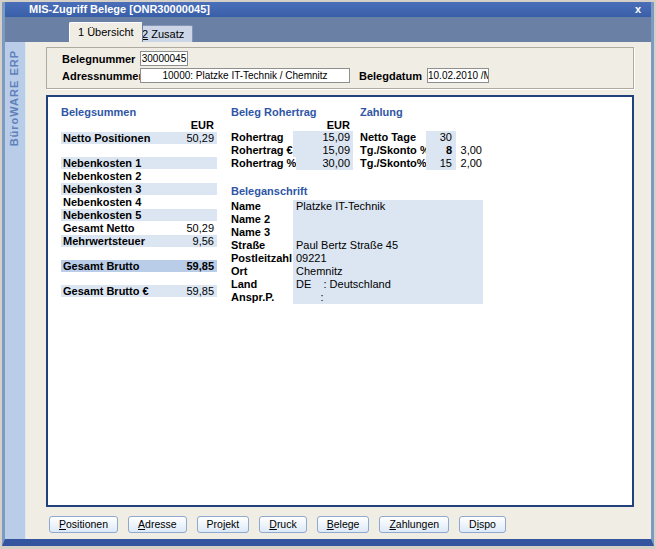  What do you see at coordinates (139, 228) in the screenshot?
I see `summary-row-gesamt-netto: Gesamt Netto 50,29` at bounding box center [139, 228].